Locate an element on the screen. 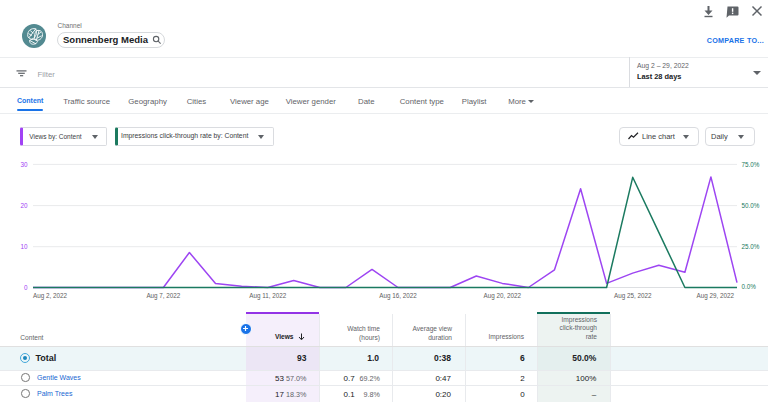  svg-text: Aug 7, 2022 is located at coordinates (163, 296).